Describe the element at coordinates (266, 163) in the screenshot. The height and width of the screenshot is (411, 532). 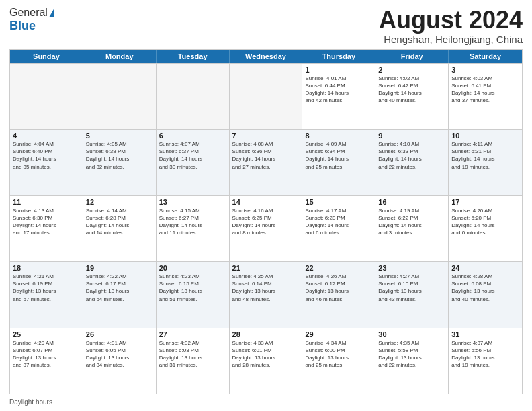
I see `calendar-cell: 7Sunrise: 4:08 AM Sunset: 6:36 PM Daylig…` at that location.